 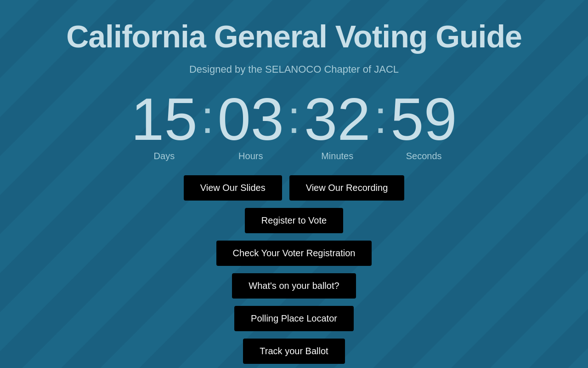 I want to click on check-voter-registration-button: Check Your Voter Registration, so click(x=294, y=253).